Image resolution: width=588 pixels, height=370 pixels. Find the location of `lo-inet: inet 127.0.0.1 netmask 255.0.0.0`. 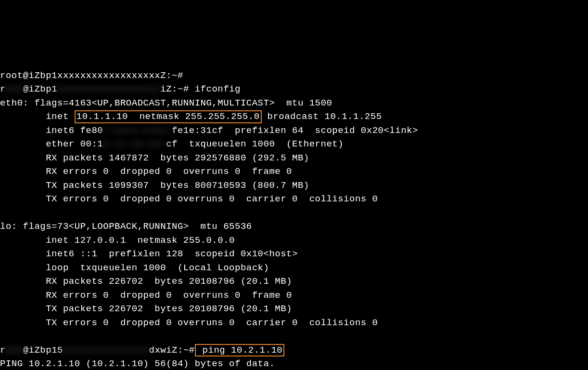

lo-inet: inet 127.0.0.1 netmask 255.0.0.0 is located at coordinates (117, 240).